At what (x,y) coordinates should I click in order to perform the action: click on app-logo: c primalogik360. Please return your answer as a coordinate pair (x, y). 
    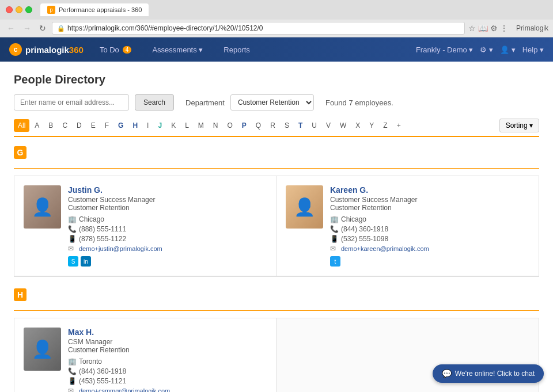
    Looking at the image, I should click on (46, 50).